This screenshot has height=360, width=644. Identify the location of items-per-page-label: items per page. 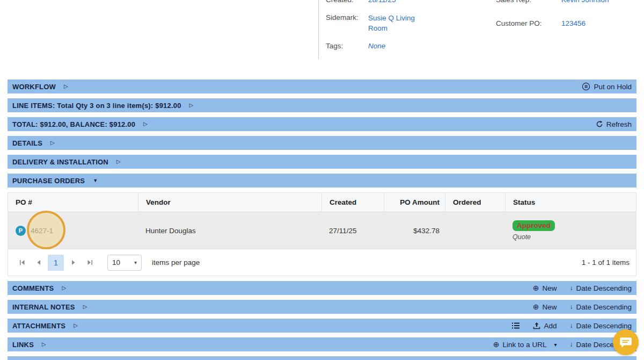
(176, 262).